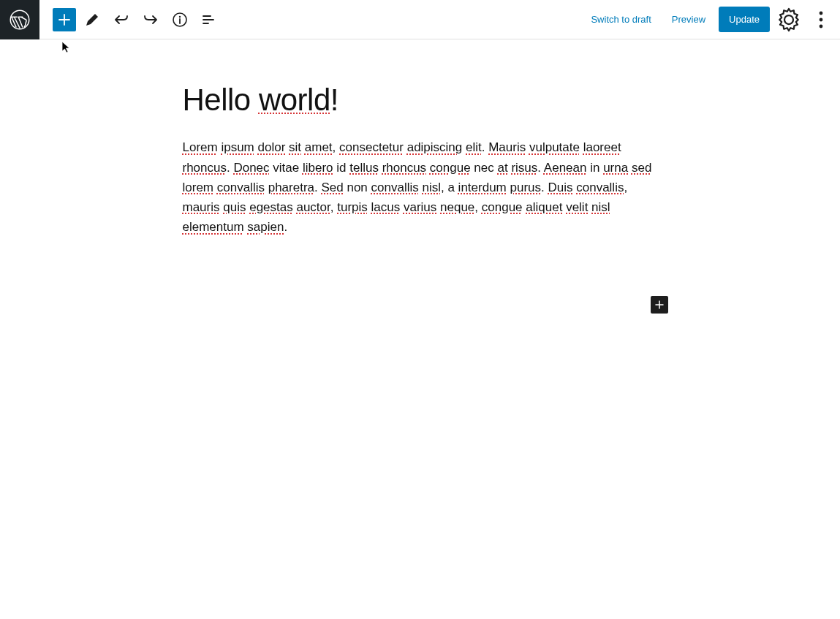 The image size is (840, 619). I want to click on redo-button, so click(151, 20).